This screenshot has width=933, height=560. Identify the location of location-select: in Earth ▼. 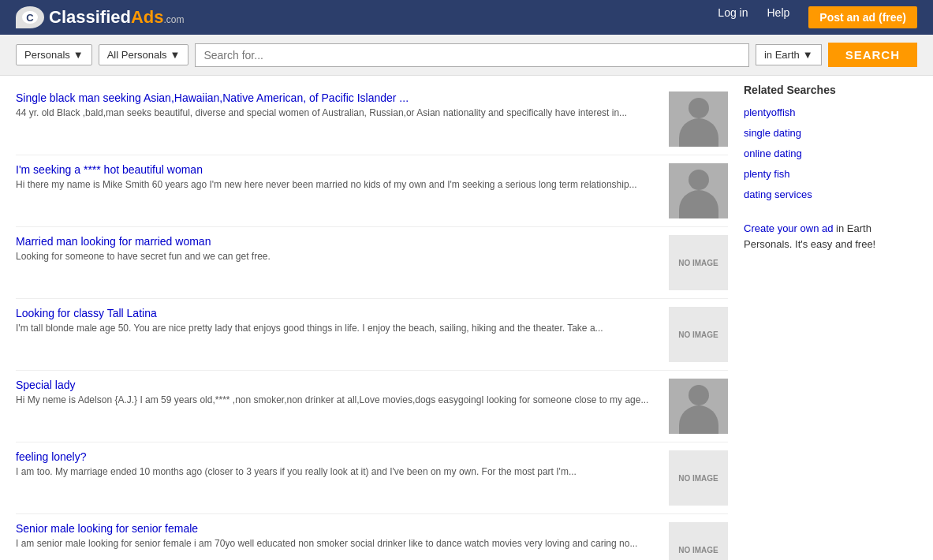
(789, 55).